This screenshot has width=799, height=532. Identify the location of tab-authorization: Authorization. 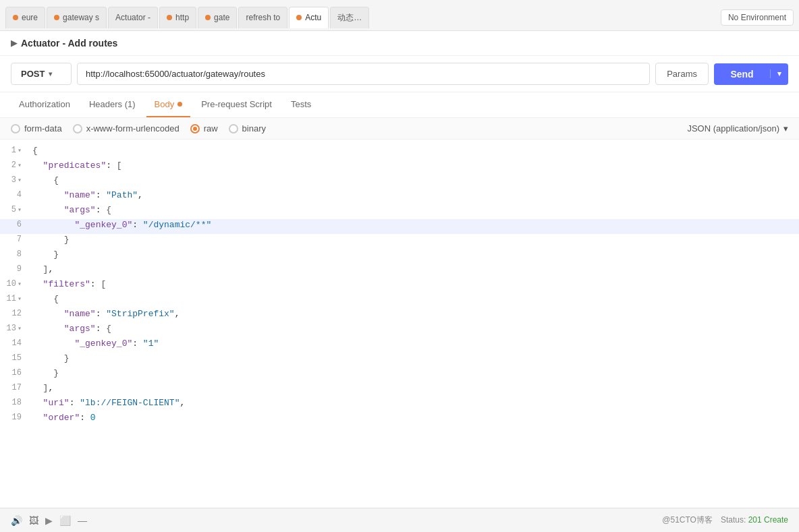
(45, 105).